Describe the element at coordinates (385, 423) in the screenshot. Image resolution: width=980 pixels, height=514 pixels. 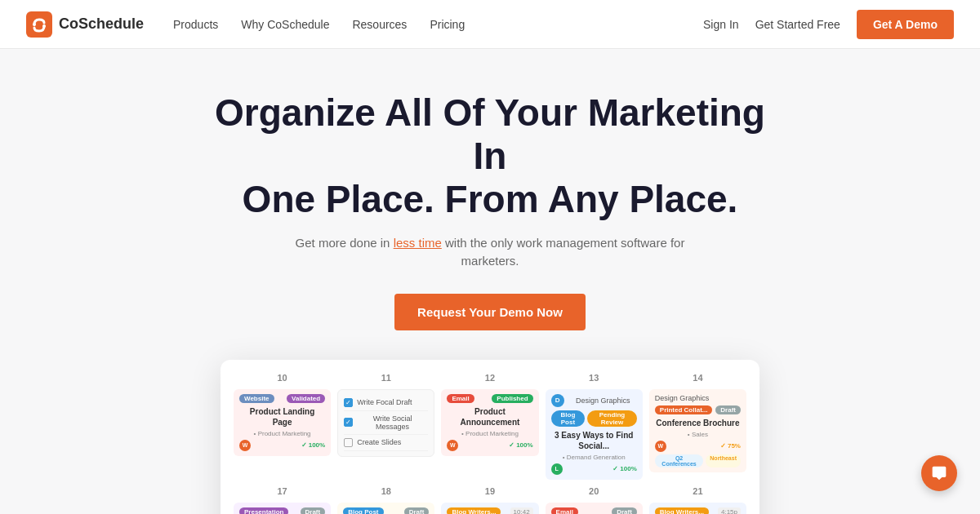
I see `cal-card-checklist: ✓ Write Focal Draft ✓ Write Social Messa…` at that location.